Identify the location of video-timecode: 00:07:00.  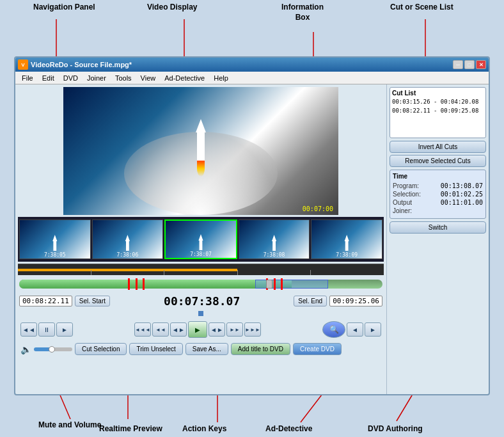
(318, 209).